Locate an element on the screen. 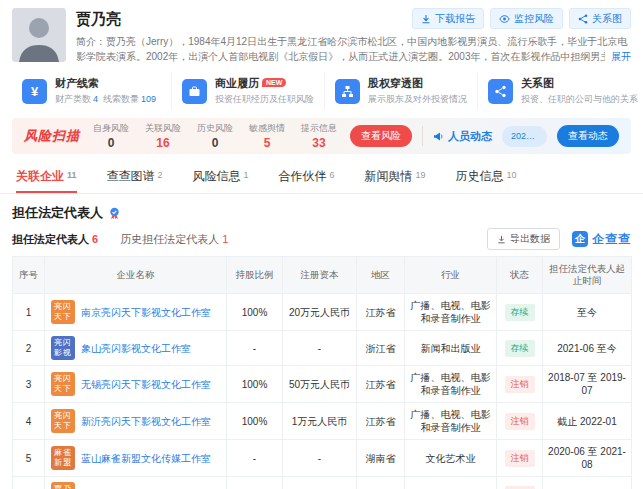  cell-period: 2020-06 至 2021-08 is located at coordinates (588, 458).